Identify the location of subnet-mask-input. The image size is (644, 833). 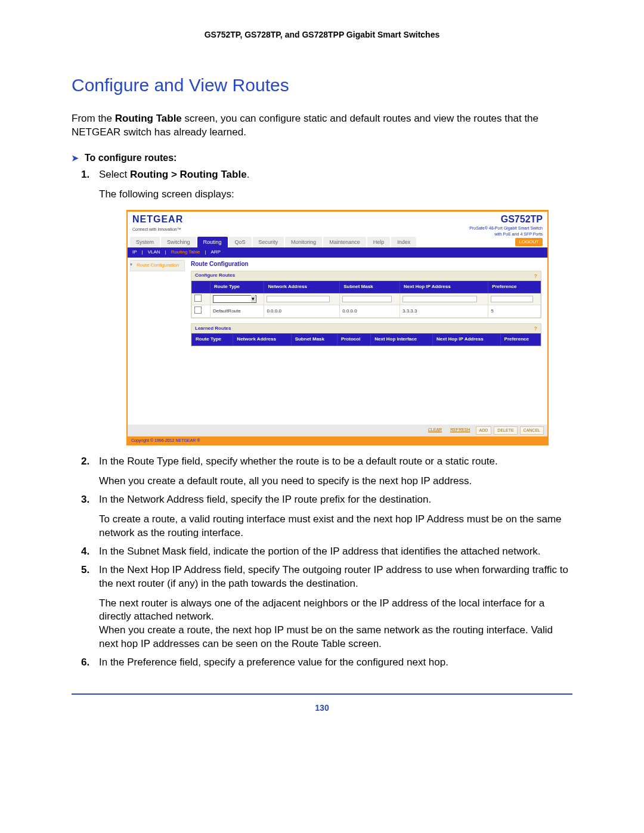
(367, 299).